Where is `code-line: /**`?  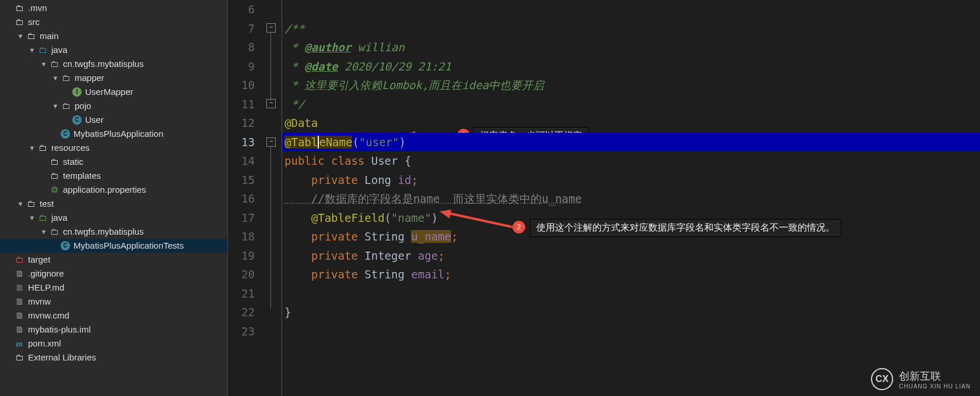
code-line: /** is located at coordinates (631, 29).